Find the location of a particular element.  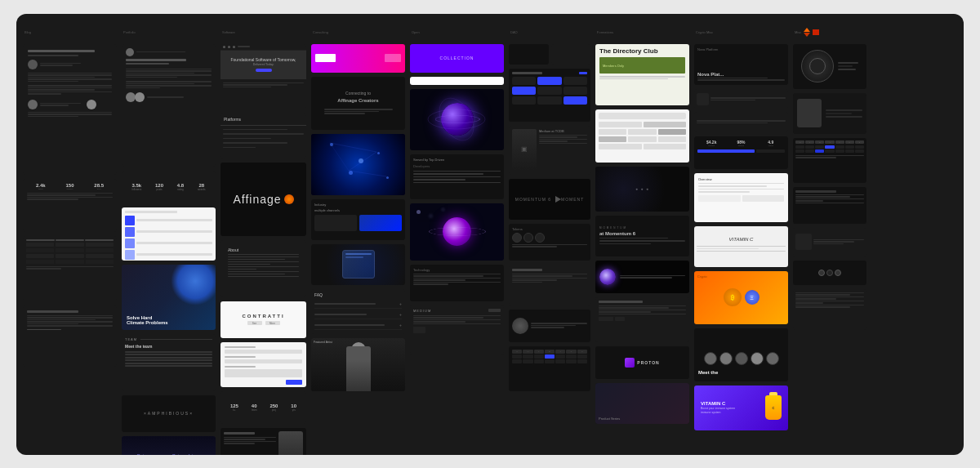

tech-product-card is located at coordinates (358, 265).